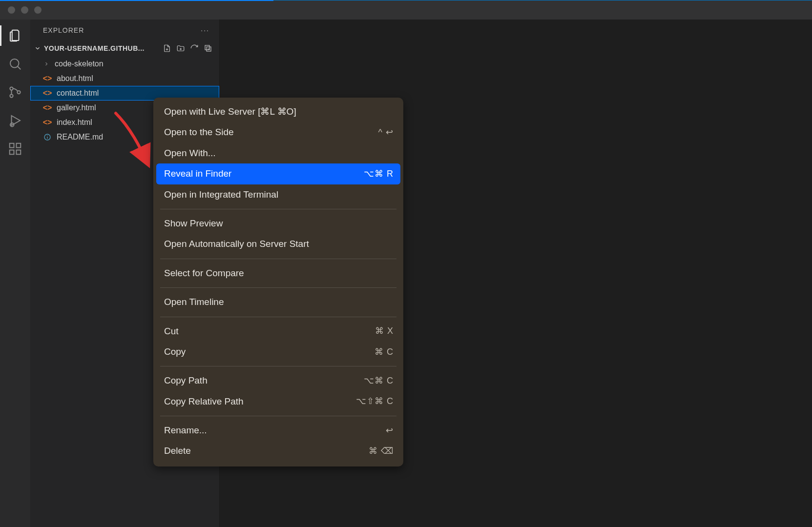  What do you see at coordinates (208, 48) in the screenshot?
I see `collapse-all-icon` at bounding box center [208, 48].